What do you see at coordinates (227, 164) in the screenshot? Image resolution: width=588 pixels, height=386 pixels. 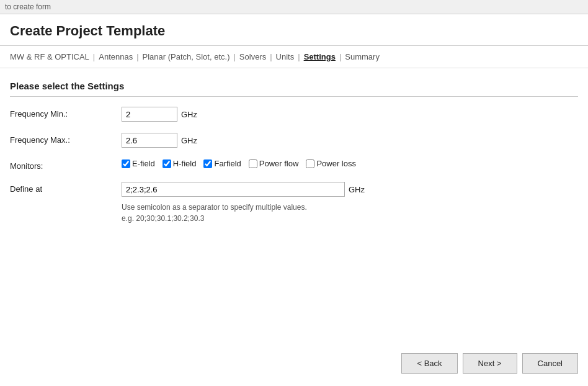 I see `farfield-label: Farfield` at bounding box center [227, 164].